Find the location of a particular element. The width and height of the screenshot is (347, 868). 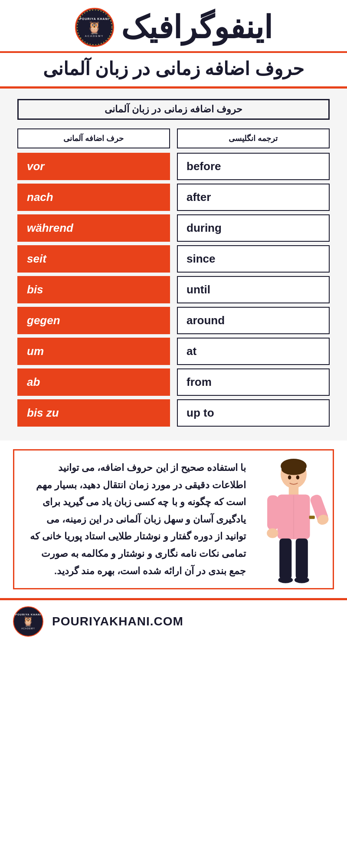

table-row: ab from is located at coordinates (174, 382).